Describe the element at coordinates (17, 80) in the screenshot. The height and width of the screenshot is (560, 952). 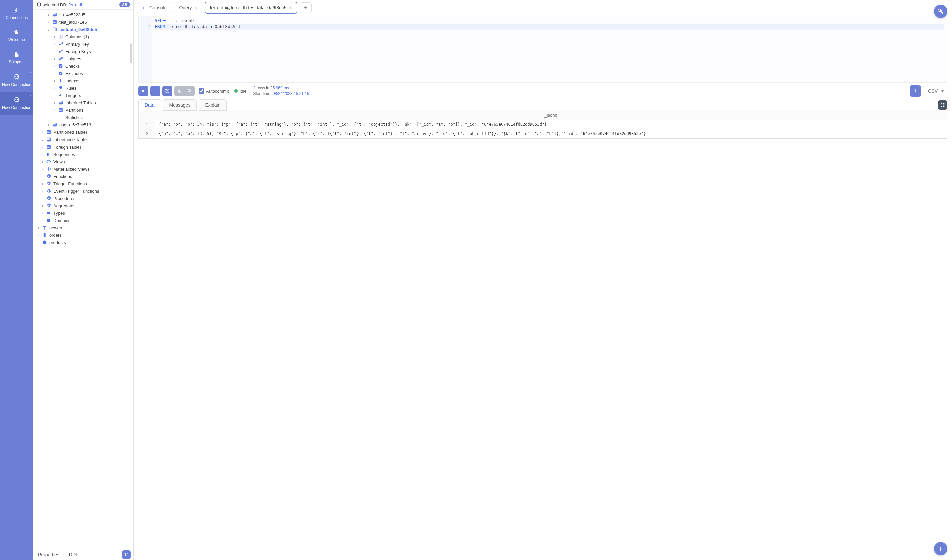
I see `nav-new-connection-1: × New Connection` at that location.